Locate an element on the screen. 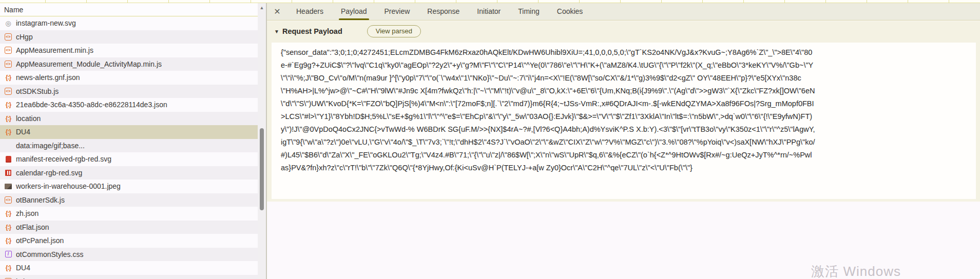 The width and height of the screenshot is (980, 279). request-row-label: otFlat.json is located at coordinates (33, 227).